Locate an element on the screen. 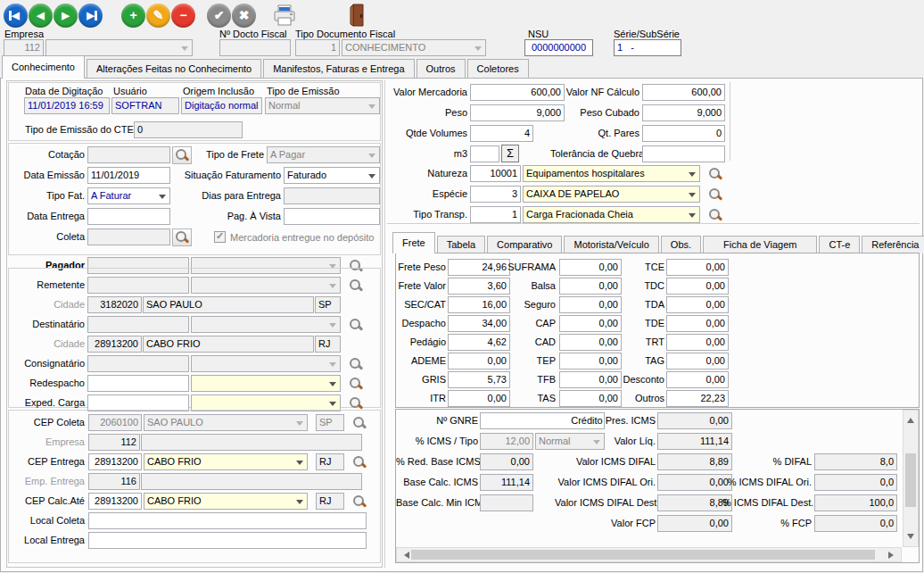 The image size is (924, 573). dropdown-cep-entrega-name: CABO FRIO is located at coordinates (226, 462).